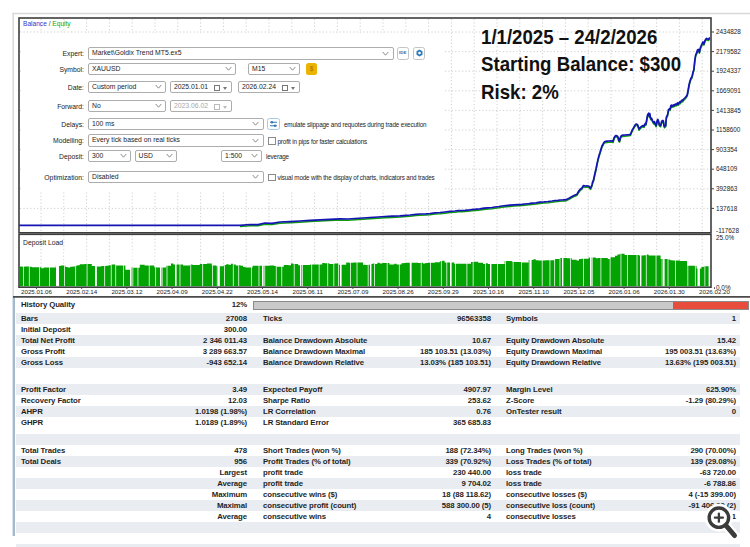 The width and height of the screenshot is (750, 547). I want to click on svg-text: 2025.03.12, so click(127, 292).